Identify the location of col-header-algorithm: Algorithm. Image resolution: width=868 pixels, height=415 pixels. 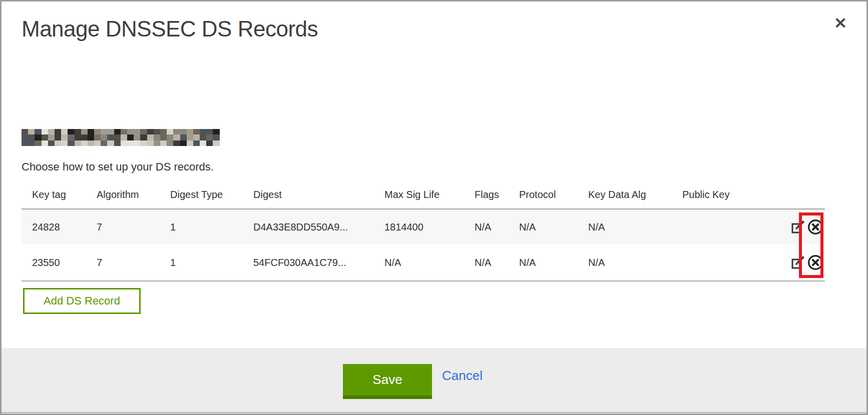
(133, 195).